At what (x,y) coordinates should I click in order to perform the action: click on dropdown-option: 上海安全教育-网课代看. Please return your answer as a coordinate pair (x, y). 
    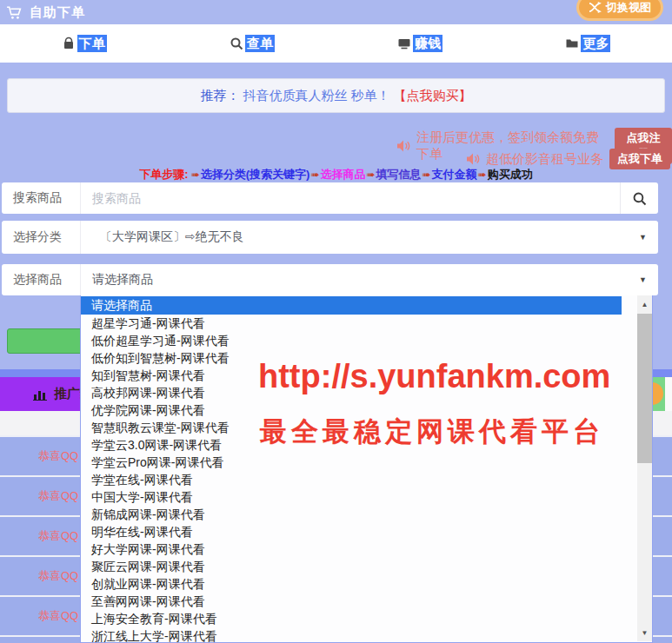
    Looking at the image, I should click on (351, 619).